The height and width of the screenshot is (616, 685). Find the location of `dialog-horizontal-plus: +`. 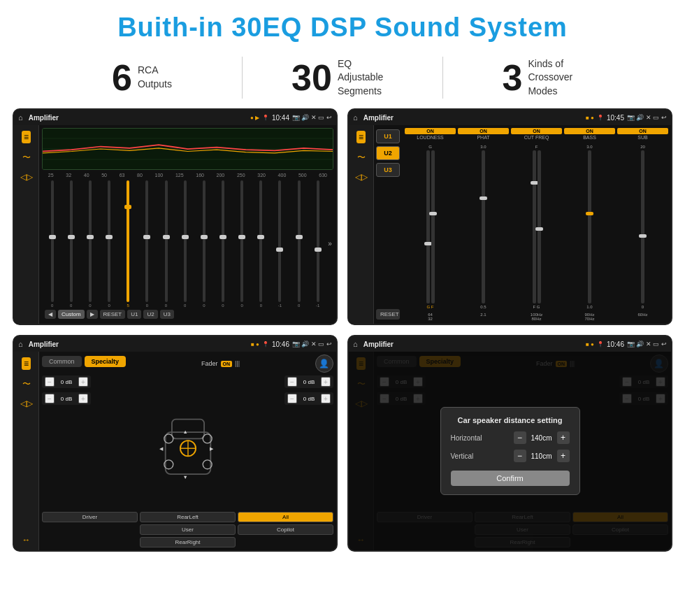

dialog-horizontal-plus: + is located at coordinates (563, 438).